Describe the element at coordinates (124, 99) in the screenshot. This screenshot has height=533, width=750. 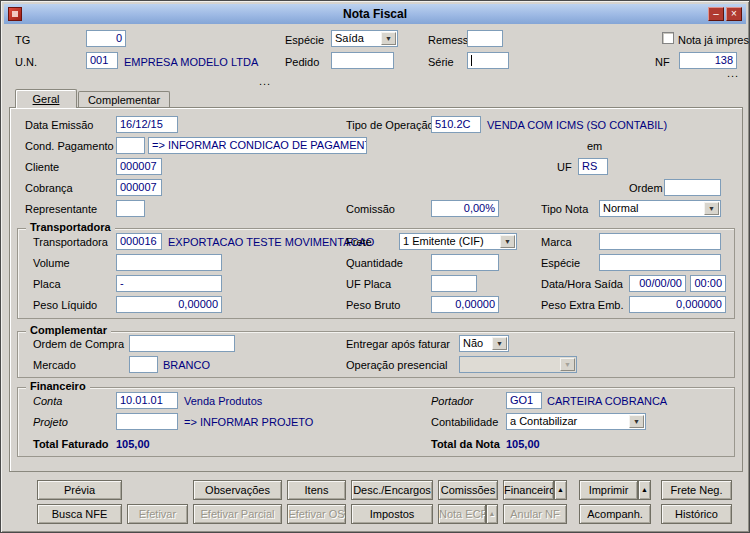
I see `tab-complementar: Complementar` at that location.